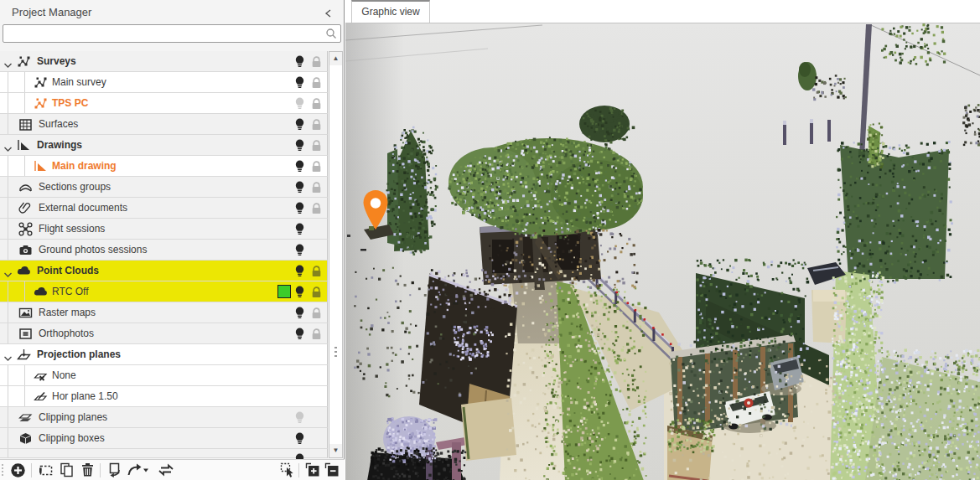  Describe the element at coordinates (332, 471) in the screenshot. I see `collapse-all-button` at that location.